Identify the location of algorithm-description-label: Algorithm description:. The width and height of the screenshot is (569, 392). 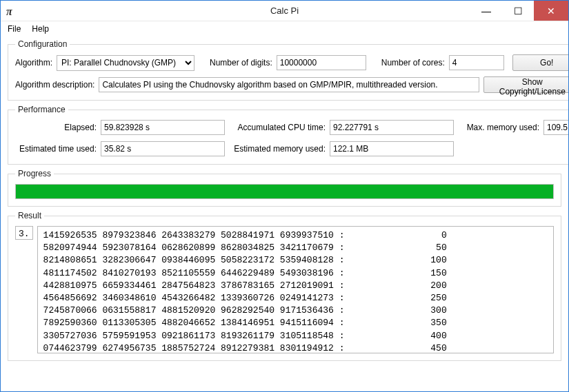
(55, 85).